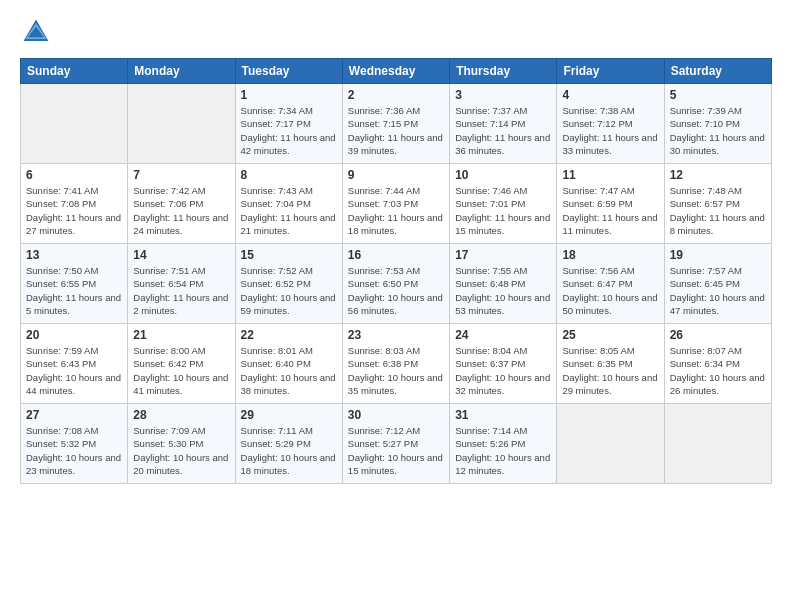  What do you see at coordinates (277, 190) in the screenshot?
I see `sunrise: Sunrise: 7:43 AM` at bounding box center [277, 190].